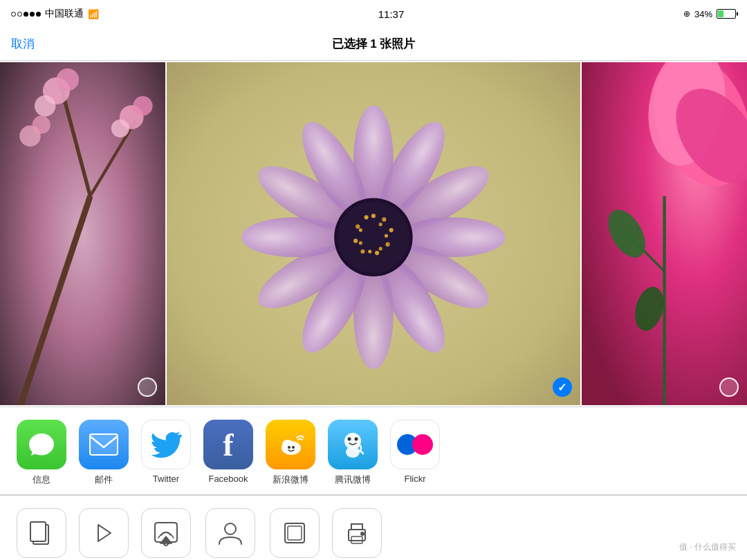  What do you see at coordinates (423, 445) in the screenshot?
I see `flickr-dot-pink` at bounding box center [423, 445].